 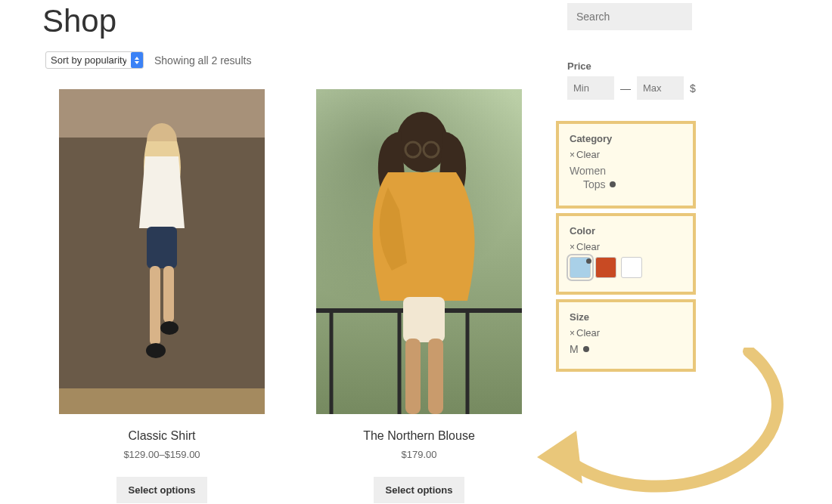 I want to click on product-title: Classic Shirt, so click(x=162, y=436).